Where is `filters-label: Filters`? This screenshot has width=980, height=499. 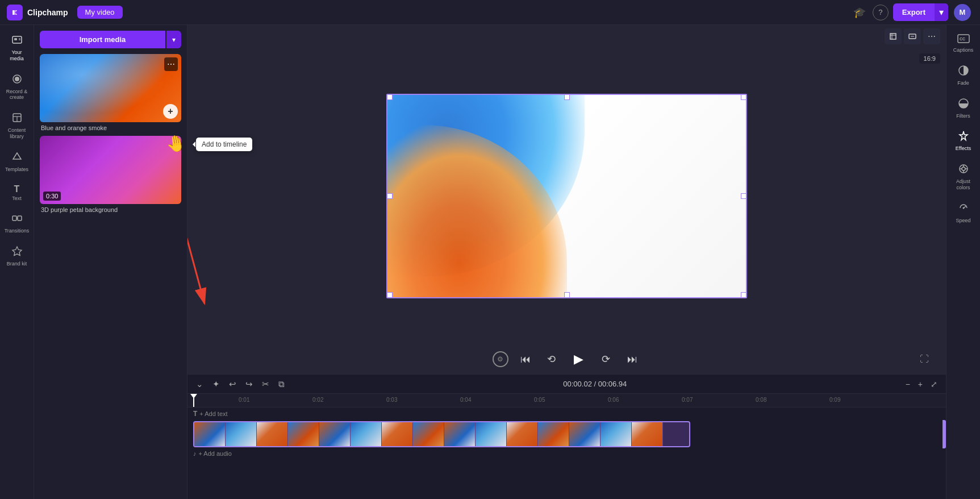
filters-label: Filters is located at coordinates (964, 116).